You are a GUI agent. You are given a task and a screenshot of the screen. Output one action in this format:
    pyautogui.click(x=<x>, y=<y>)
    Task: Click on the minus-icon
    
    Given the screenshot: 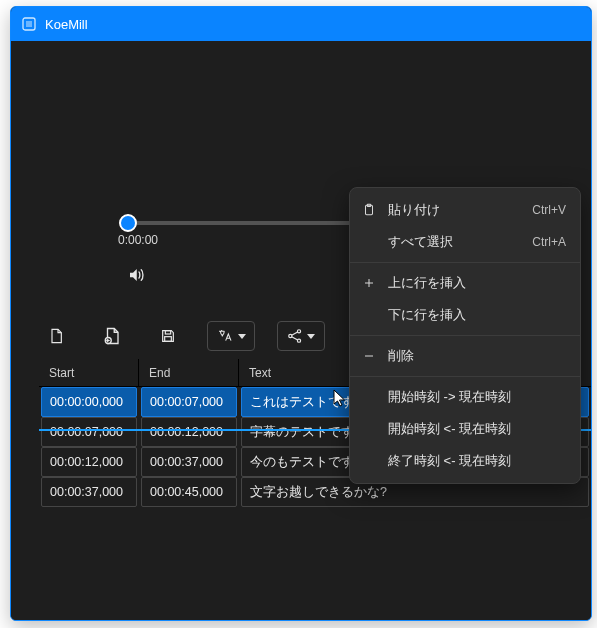 What is the action you would take?
    pyautogui.click(x=369, y=356)
    